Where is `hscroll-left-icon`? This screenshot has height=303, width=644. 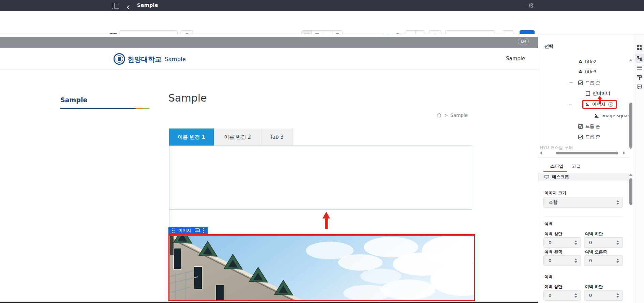 hscroll-left-icon is located at coordinates (541, 153).